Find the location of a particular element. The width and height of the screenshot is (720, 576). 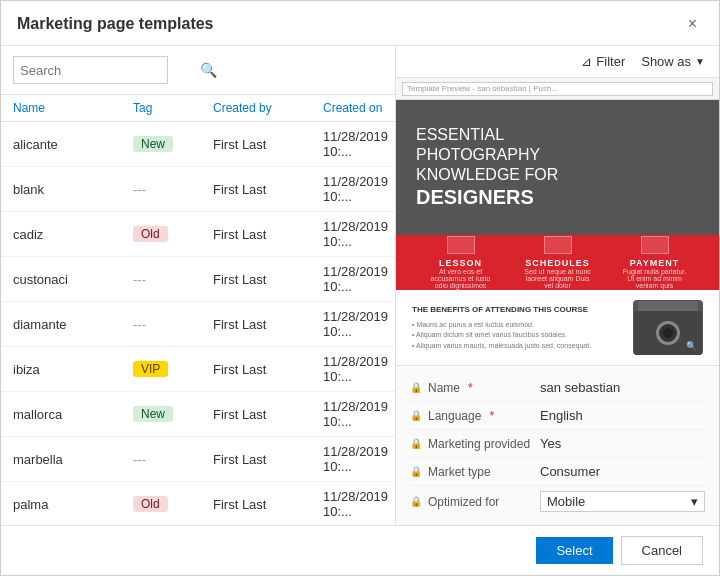

detail-value: san sebastian is located at coordinates (622, 388).